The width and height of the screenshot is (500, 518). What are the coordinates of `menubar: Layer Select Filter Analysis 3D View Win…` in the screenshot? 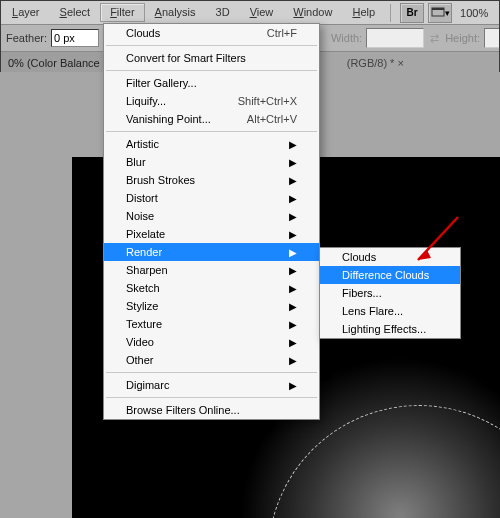 It's located at (250, 12).